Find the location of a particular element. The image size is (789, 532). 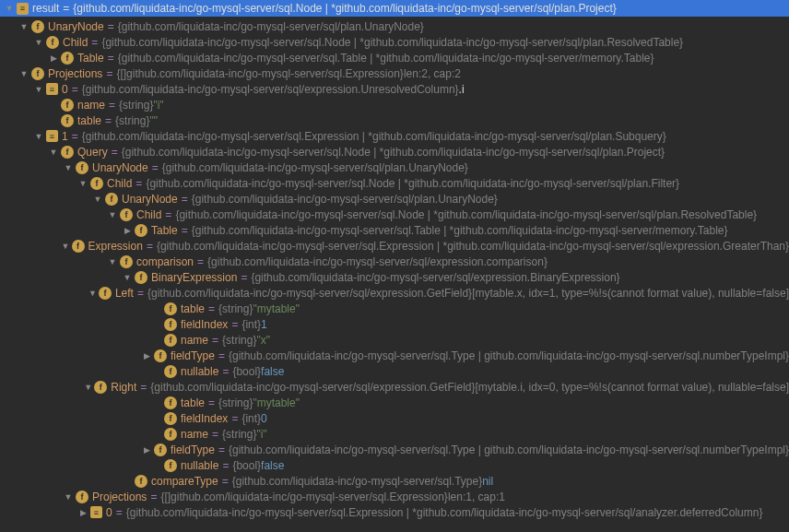

tree-row: ffieldIndex={int} 0 is located at coordinates (394, 419).